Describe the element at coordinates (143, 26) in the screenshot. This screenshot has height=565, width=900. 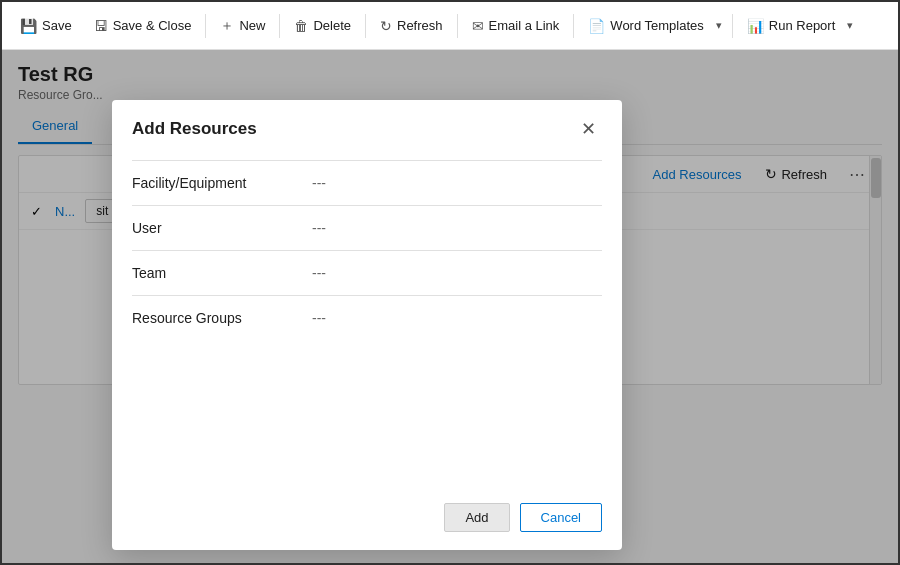
I see `save-close-button: 🖫 Save & Close` at that location.